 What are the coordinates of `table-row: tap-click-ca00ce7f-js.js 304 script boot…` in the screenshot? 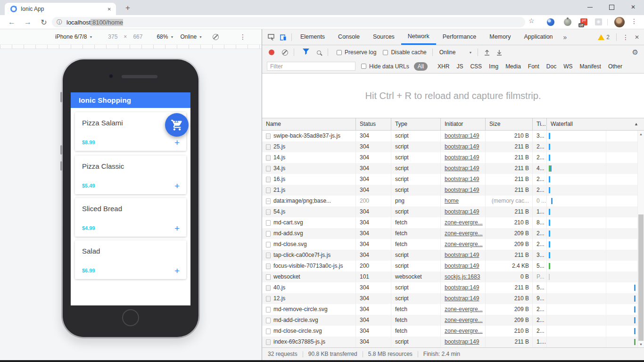 It's located at (450, 255).